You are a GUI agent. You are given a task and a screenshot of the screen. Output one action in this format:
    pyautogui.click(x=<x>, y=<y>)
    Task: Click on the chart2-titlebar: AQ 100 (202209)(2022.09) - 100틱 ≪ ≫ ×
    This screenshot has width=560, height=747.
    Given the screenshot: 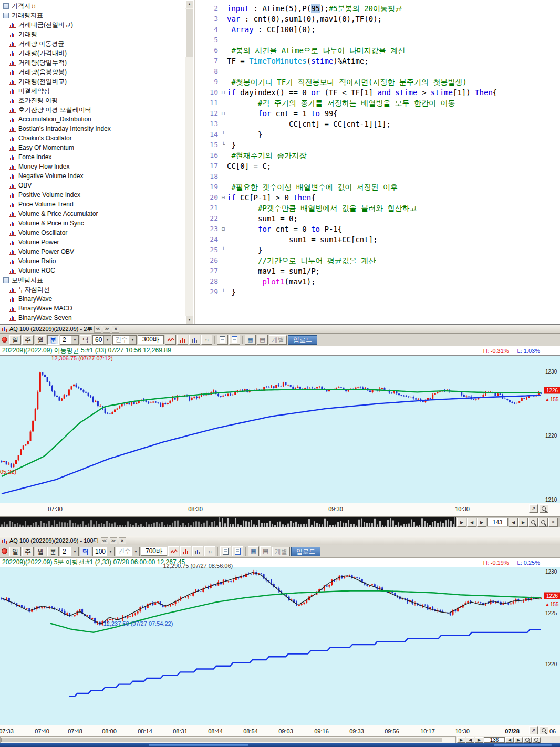 What is the action you would take?
    pyautogui.click(x=280, y=541)
    